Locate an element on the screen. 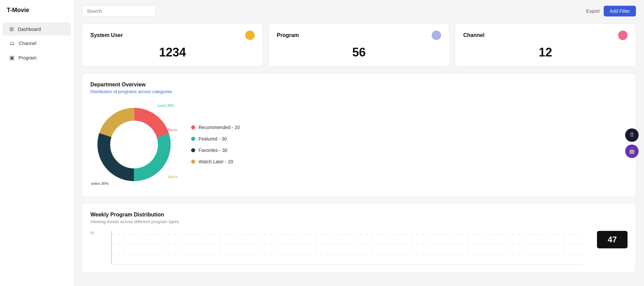  sidebar-item-dashboard: ⊞ Dashboard is located at coordinates (37, 29).